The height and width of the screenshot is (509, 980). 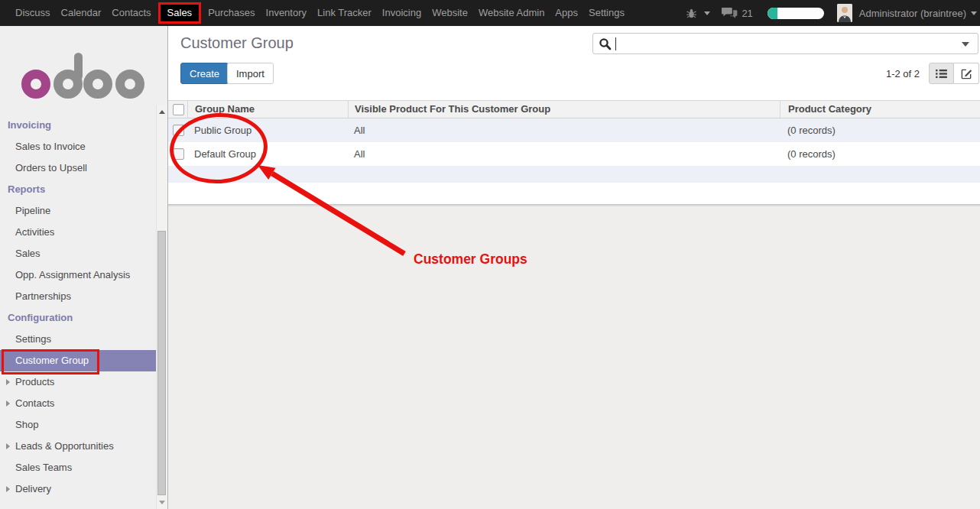 I want to click on scrollbar-thumb, so click(x=162, y=363).